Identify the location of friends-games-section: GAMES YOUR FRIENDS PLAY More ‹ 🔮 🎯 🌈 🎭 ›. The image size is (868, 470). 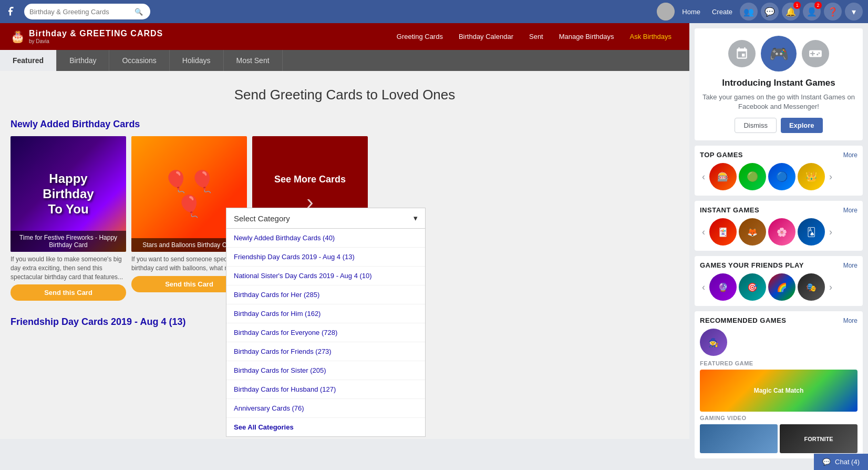
(779, 281).